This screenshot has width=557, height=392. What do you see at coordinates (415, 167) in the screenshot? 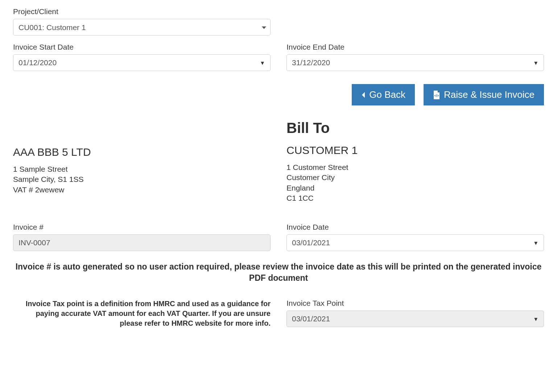
I see `bill-to-line1: 1 Customer Street` at bounding box center [415, 167].